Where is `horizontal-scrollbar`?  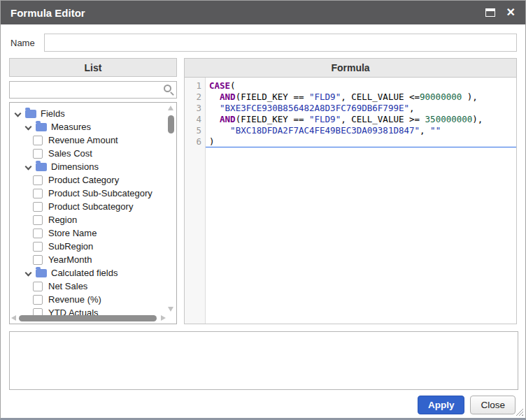 horizontal-scrollbar is located at coordinates (88, 319).